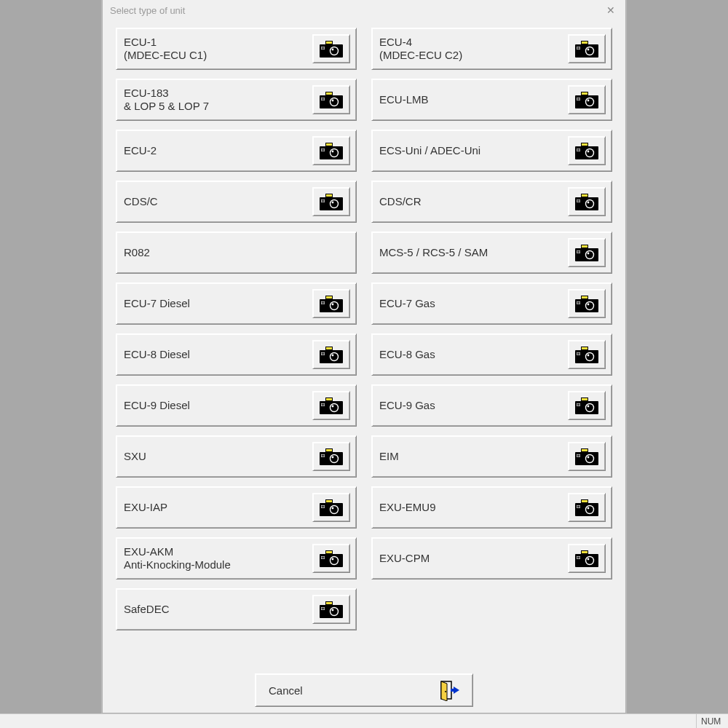 The width and height of the screenshot is (728, 728). I want to click on option-cds-cr: CDS/CR, so click(492, 202).